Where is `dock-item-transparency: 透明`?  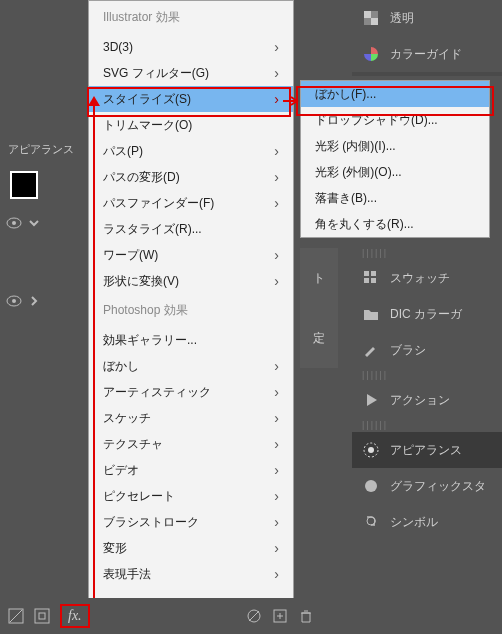 dock-item-transparency: 透明 is located at coordinates (427, 18).